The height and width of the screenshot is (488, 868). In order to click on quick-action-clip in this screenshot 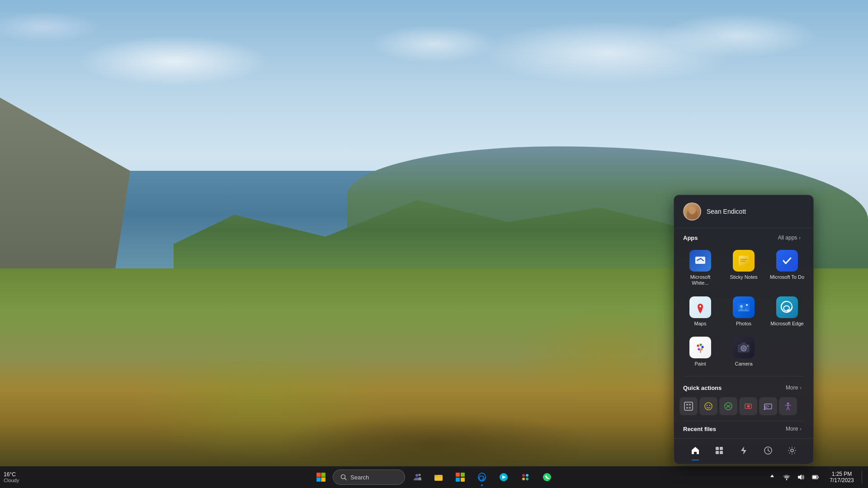, I will do `click(748, 406)`.